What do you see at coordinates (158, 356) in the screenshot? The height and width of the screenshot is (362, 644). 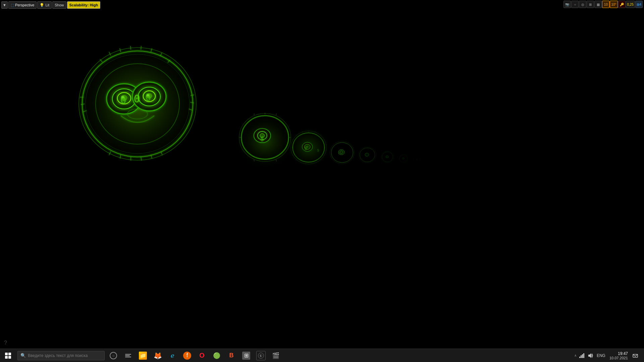 I see `firefox-btn: 🦊` at bounding box center [158, 356].